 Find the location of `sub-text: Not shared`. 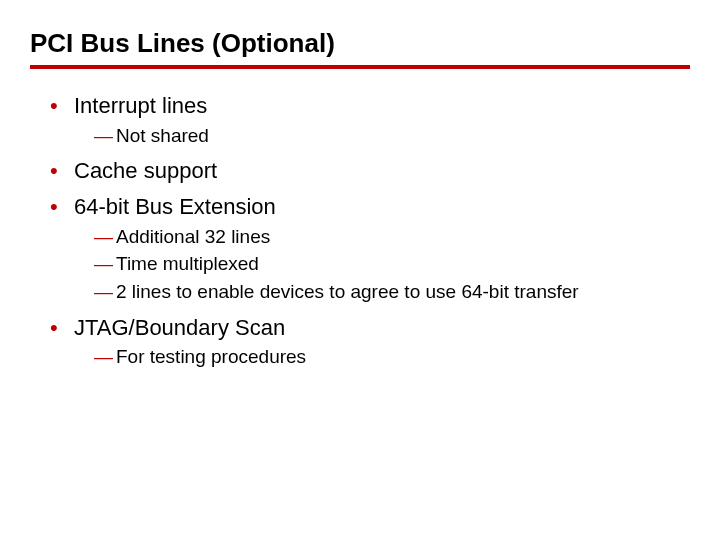

sub-text: Not shared is located at coordinates (162, 136).